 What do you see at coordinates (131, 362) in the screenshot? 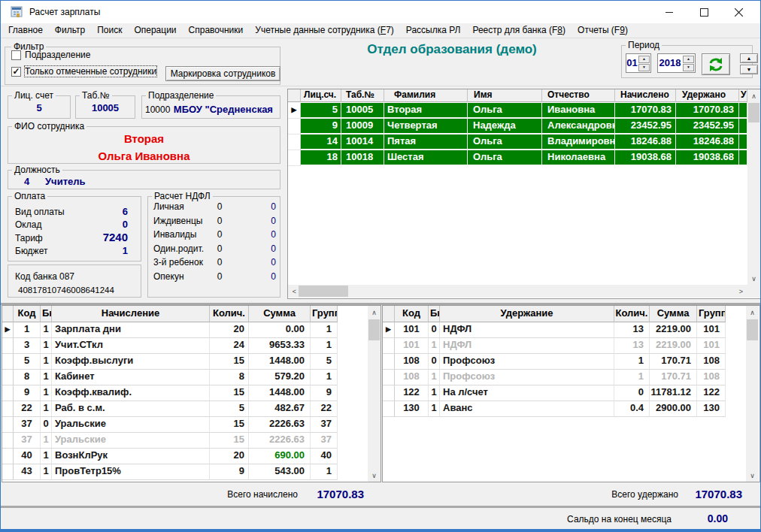
I see `cell: Коэфф.выслуги` at bounding box center [131, 362].